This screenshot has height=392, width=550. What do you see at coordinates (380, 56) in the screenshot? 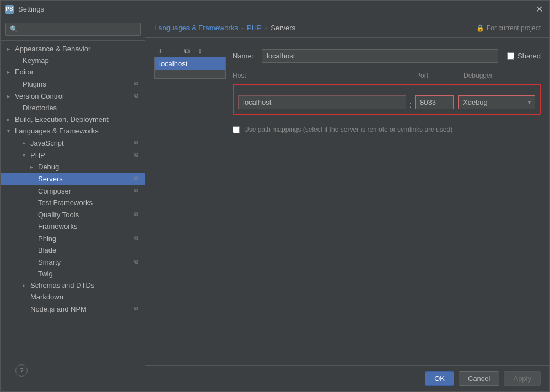
I see `name-input` at bounding box center [380, 56].